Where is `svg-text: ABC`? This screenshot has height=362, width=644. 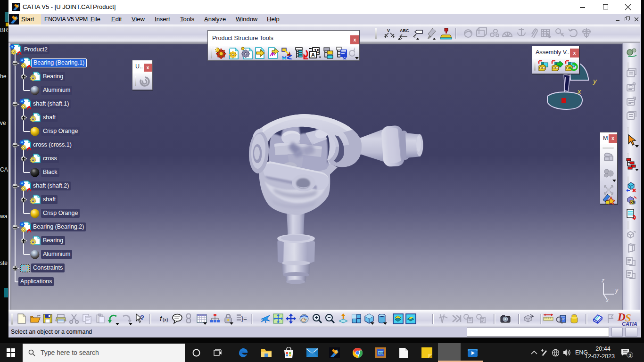 svg-text: ABC is located at coordinates (405, 31).